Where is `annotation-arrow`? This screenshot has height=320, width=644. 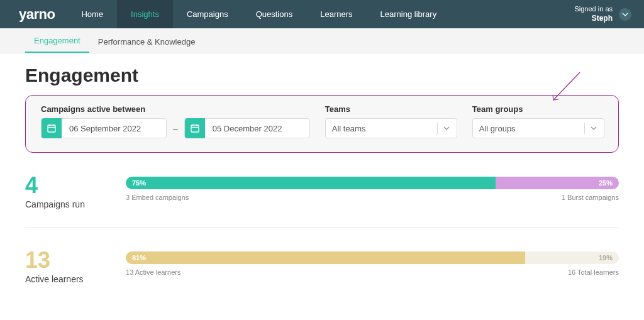 annotation-arrow is located at coordinates (565, 88).